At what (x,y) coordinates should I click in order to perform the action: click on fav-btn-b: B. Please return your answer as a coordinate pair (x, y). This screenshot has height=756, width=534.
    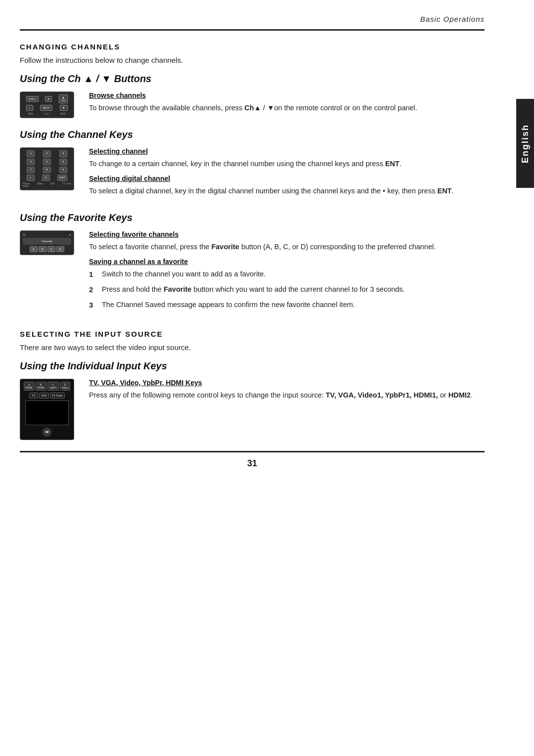
    Looking at the image, I should click on (43, 249).